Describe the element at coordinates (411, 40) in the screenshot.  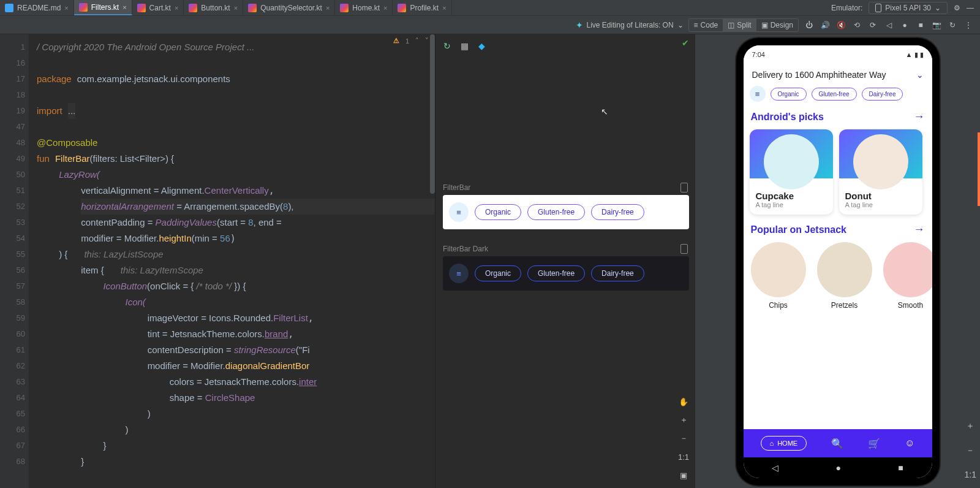
I see `inspection-widget: ⚠ 1 ˄ ˅` at that location.